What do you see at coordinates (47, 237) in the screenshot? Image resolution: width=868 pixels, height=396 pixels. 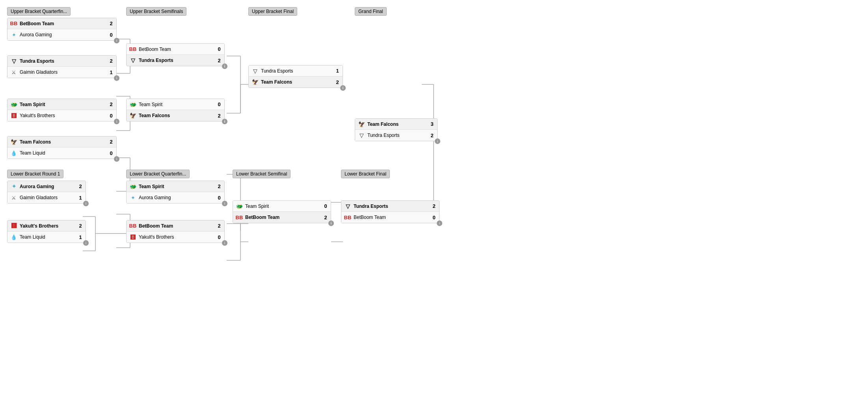 I see `team-row: 💧 Team Liquid 1 i` at bounding box center [47, 237].